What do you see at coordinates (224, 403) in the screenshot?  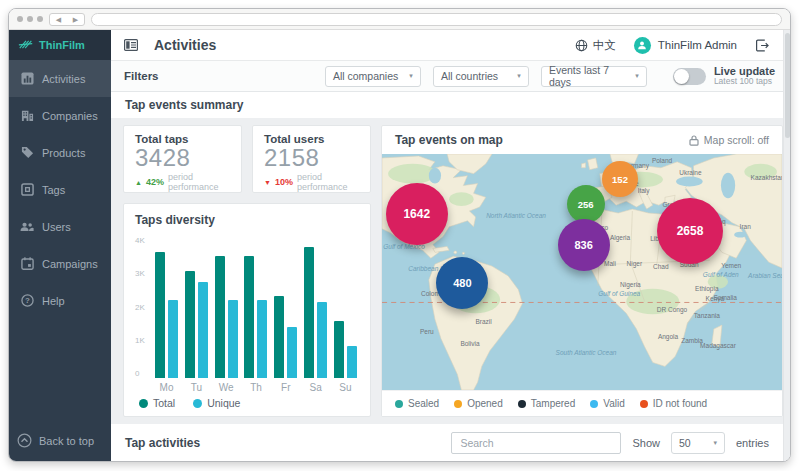 I see `legend-label: Unique` at bounding box center [224, 403].